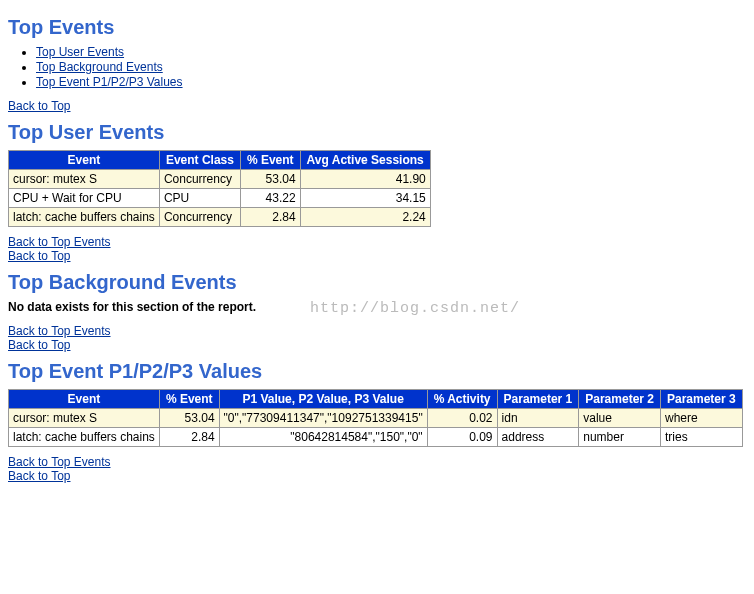 The width and height of the screenshot is (754, 594). What do you see at coordinates (620, 400) in the screenshot?
I see `col-param2: Parameter 2` at bounding box center [620, 400].